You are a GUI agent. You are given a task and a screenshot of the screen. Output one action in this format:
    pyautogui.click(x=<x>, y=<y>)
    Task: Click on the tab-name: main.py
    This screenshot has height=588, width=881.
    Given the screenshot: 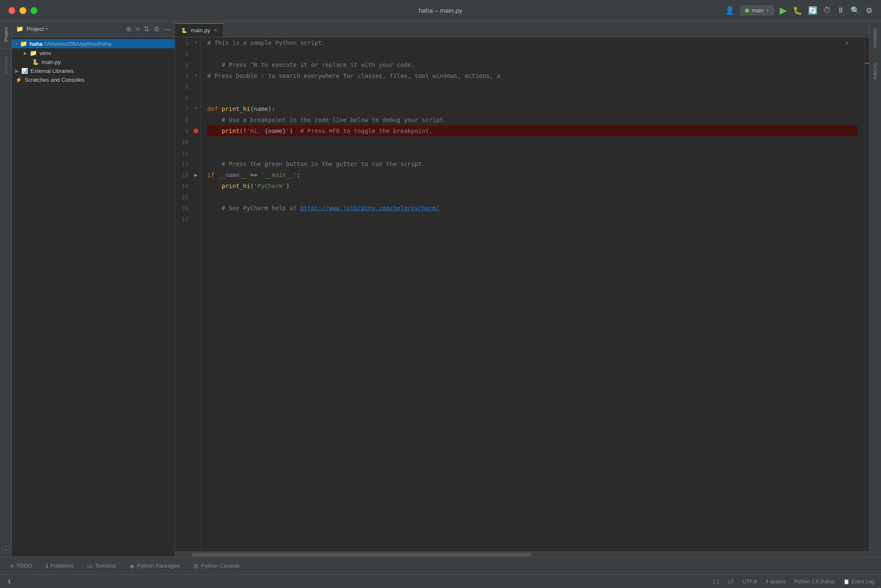 What is the action you would take?
    pyautogui.click(x=201, y=31)
    